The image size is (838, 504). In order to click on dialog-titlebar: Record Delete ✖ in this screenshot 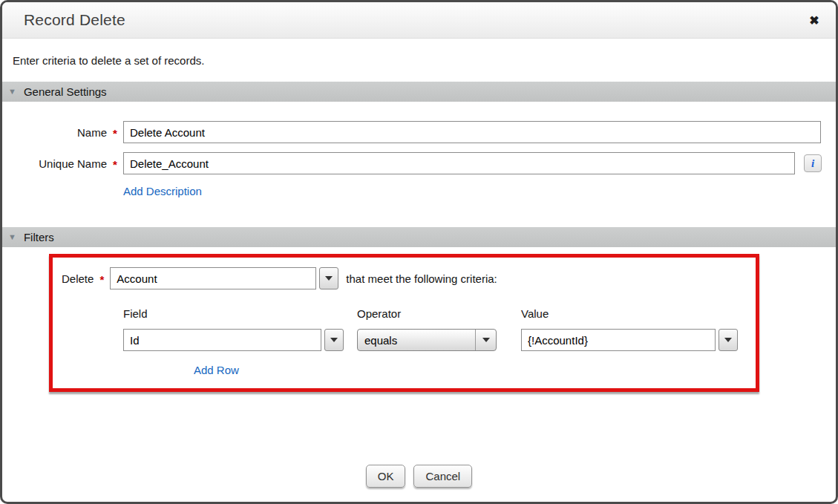, I will do `click(419, 21)`.